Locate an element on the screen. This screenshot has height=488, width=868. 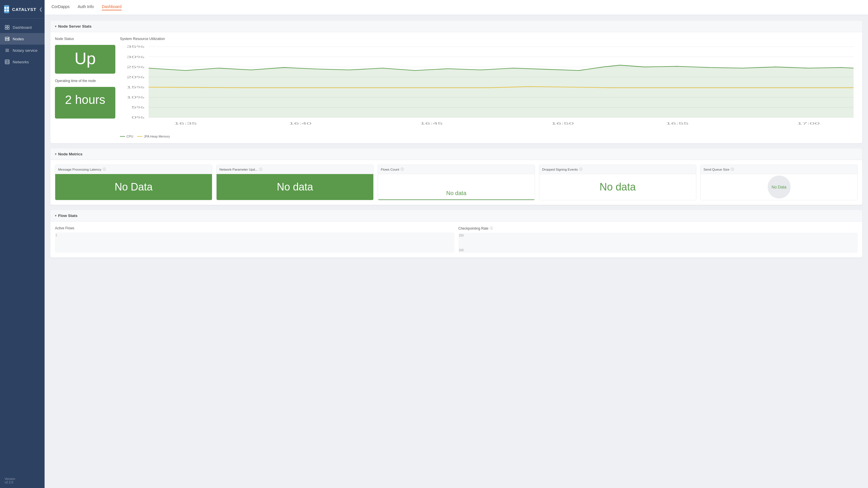
sidebar-item-notary-service: Notary service is located at coordinates (22, 50).